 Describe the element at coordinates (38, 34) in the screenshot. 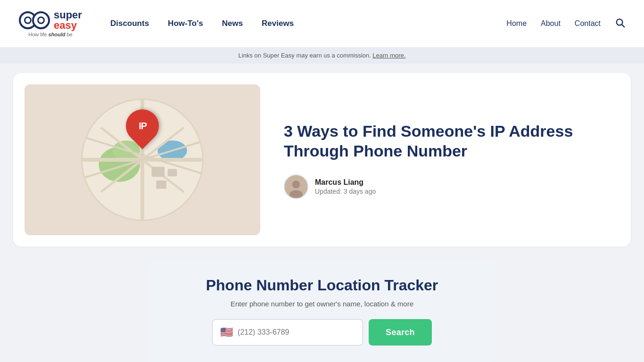

I see `tagline-prefix: How life` at that location.